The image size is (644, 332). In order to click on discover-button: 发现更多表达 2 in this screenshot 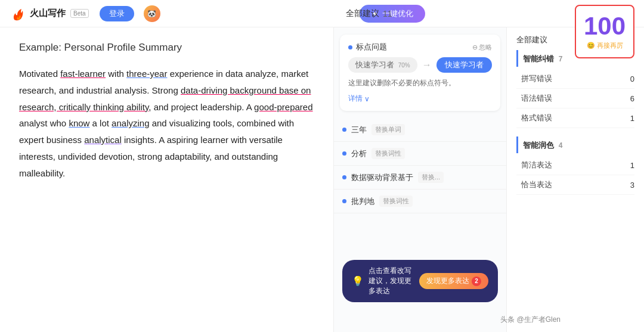, I will do `click(454, 281)`.